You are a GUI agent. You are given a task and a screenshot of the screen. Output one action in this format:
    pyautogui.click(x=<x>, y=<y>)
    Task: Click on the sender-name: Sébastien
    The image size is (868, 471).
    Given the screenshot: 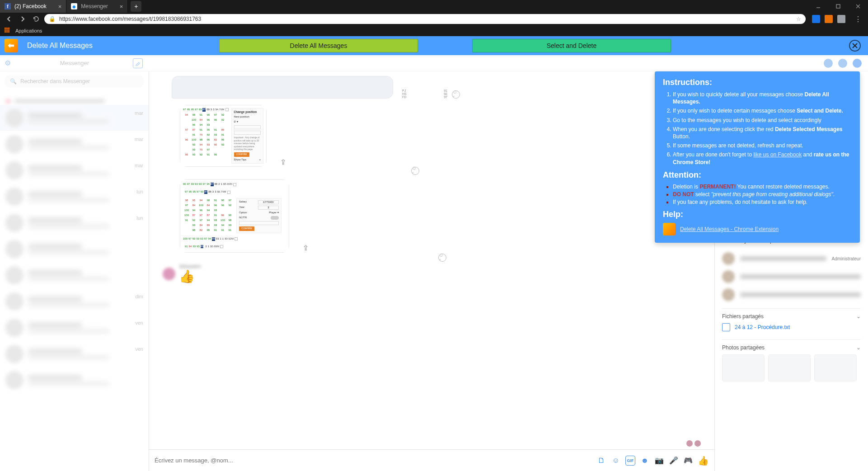 What is the action you would take?
    pyautogui.click(x=190, y=266)
    